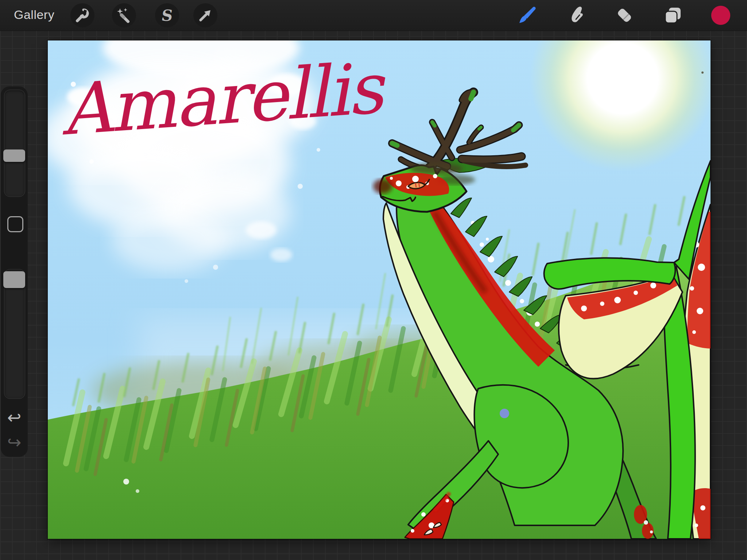  What do you see at coordinates (167, 15) in the screenshot?
I see `selection-button: S` at bounding box center [167, 15].